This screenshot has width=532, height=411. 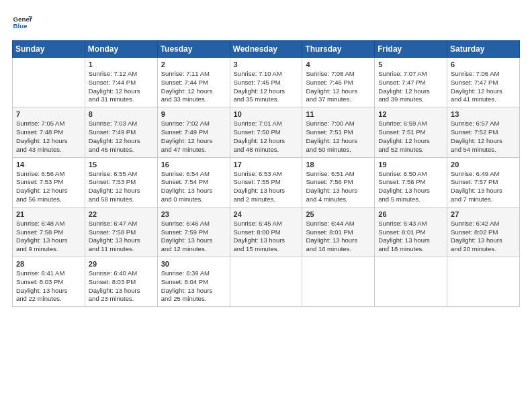 I want to click on day-number: 26, so click(x=411, y=214).